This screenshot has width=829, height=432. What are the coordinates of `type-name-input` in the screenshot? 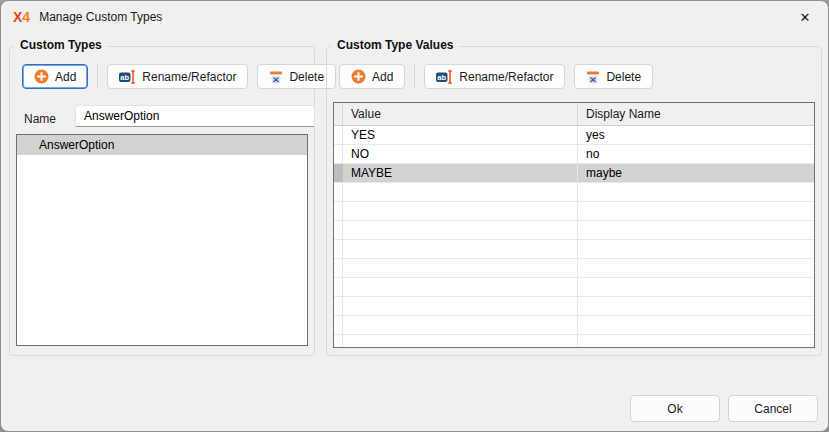 It's located at (195, 116).